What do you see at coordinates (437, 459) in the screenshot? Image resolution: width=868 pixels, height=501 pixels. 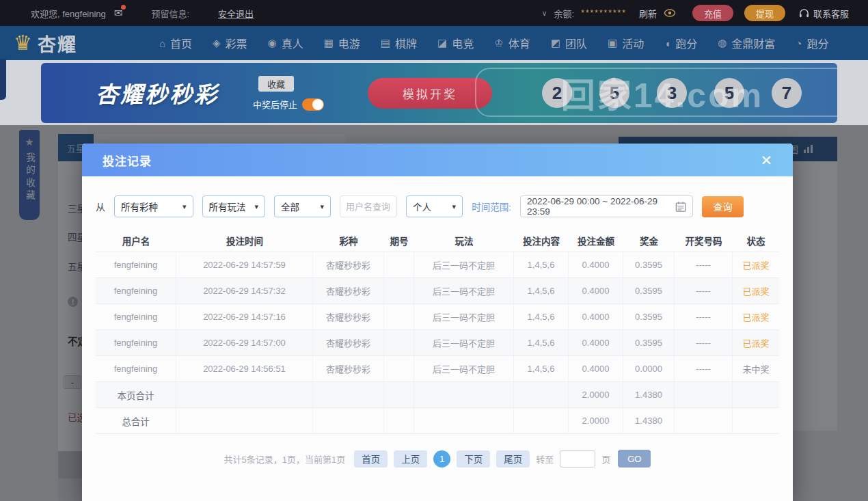 I see `pagination: 共计5条记录，1页，当前第1页 首页 上页 1 下页 尾页 转至 页 GO` at bounding box center [437, 459].